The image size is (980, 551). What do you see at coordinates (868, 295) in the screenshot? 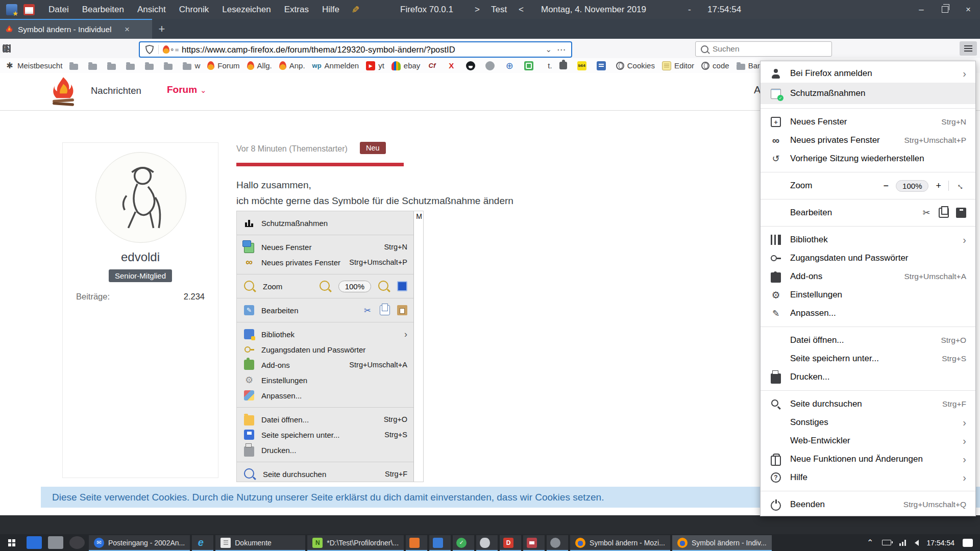
I see `app-menu-item: Einstellungen − +` at bounding box center [868, 295].